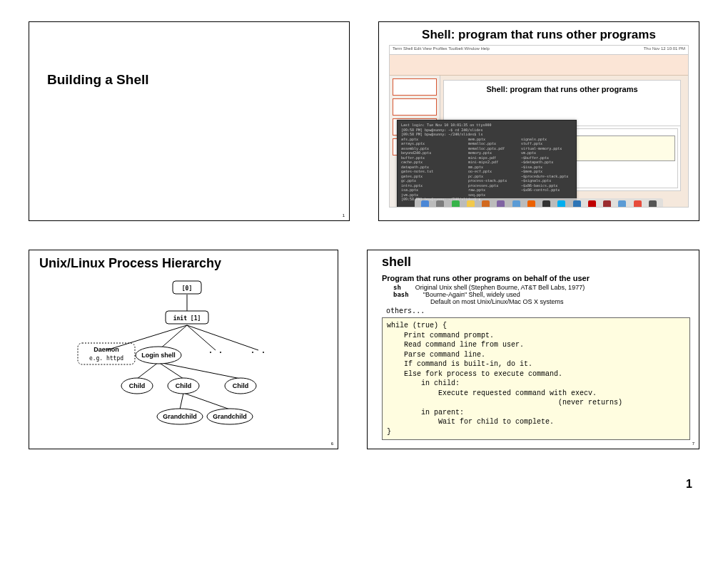 The height and width of the screenshot is (562, 728). What do you see at coordinates (364, 484) in the screenshot?
I see `page-number: 1` at bounding box center [364, 484].